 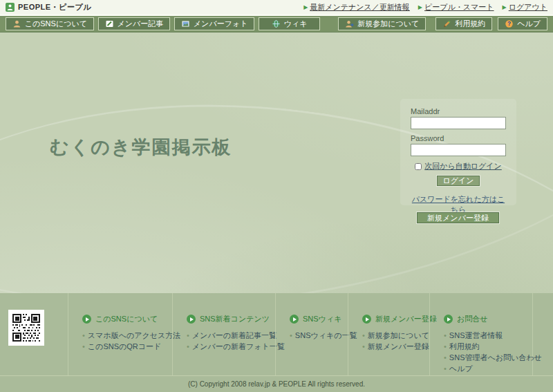 I want to click on footer-link-new-articles: •メンバーの新着記事一覧, so click(x=231, y=335).